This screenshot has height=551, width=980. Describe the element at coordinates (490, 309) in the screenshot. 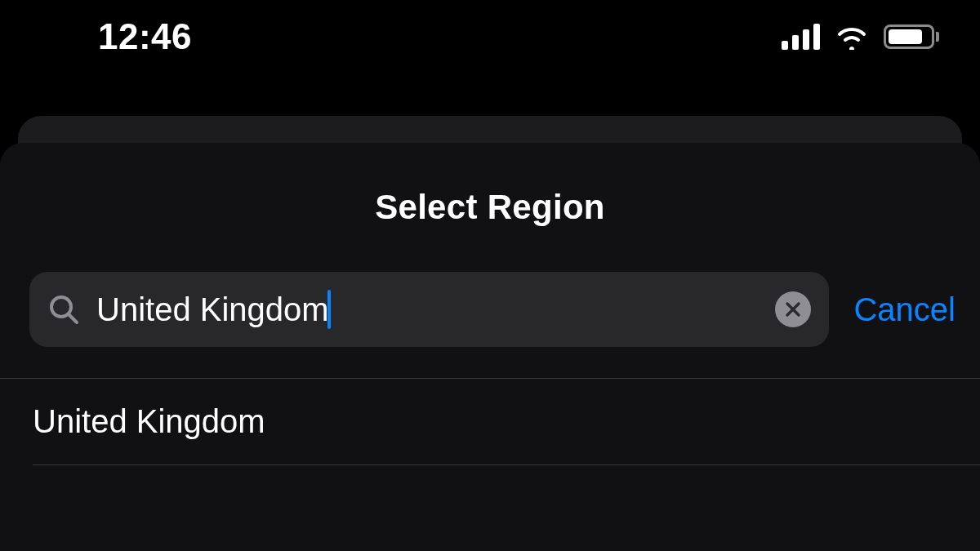

I see `search-row: United Kingdom Cancel` at that location.